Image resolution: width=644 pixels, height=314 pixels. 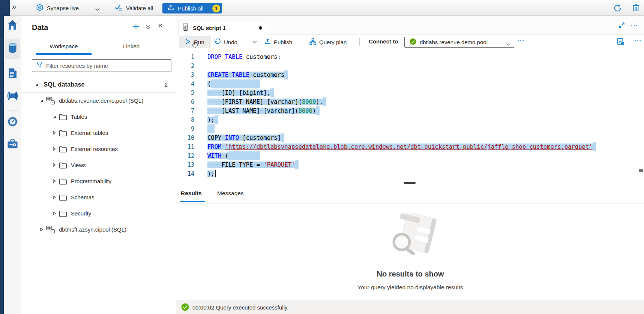 What do you see at coordinates (617, 9) in the screenshot?
I see `refresh-button` at bounding box center [617, 9].